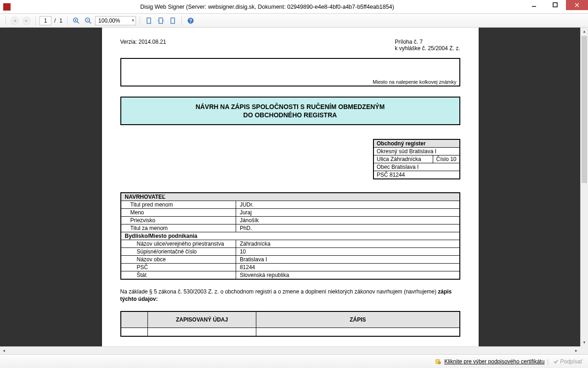 This screenshot has width=588, height=368. I want to click on zoom-out-icon, so click(88, 21).